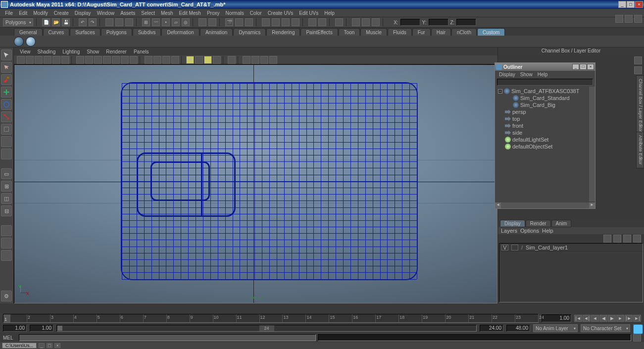  Describe the element at coordinates (349, 32) in the screenshot. I see `shelf-tab-toon: Toon` at that location.